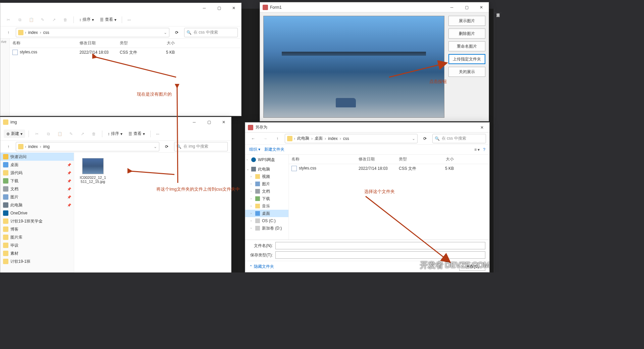 The height and width of the screenshot is (349, 644). I want to click on back-button: ←, so click(253, 139).